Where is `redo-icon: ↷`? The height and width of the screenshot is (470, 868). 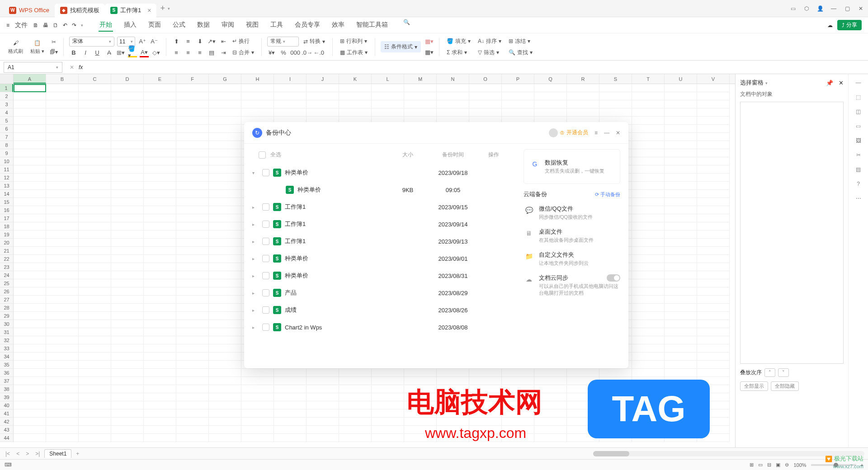
redo-icon: ↷ is located at coordinates (74, 25).